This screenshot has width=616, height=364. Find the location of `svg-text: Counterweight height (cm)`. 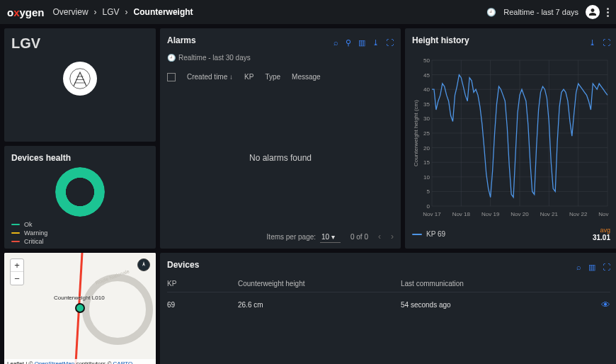

svg-text: Counterweight height (cm) is located at coordinates (416, 133).